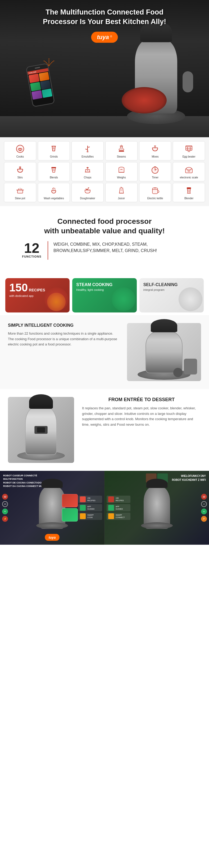 Image resolution: width=209 pixels, height=868 pixels. I want to click on functions-number-box: 12 FUNCTIONS, so click(32, 250).